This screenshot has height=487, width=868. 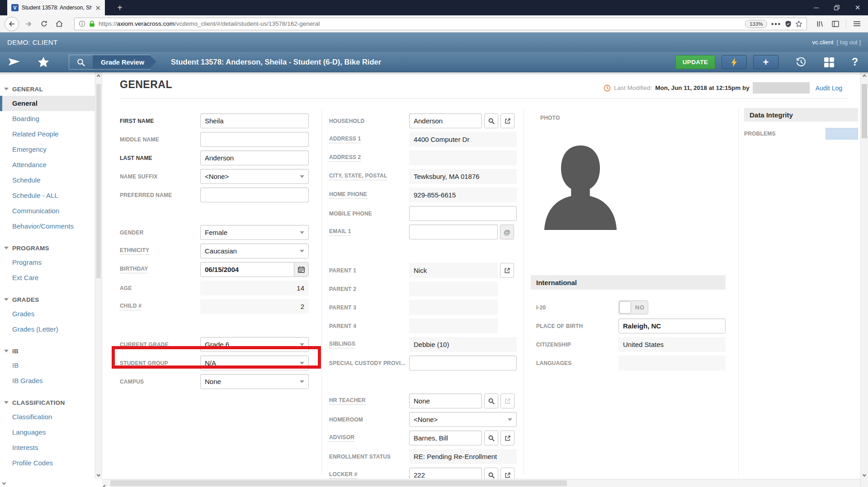 What do you see at coordinates (672, 326) in the screenshot?
I see `place-of-birth-input` at bounding box center [672, 326].